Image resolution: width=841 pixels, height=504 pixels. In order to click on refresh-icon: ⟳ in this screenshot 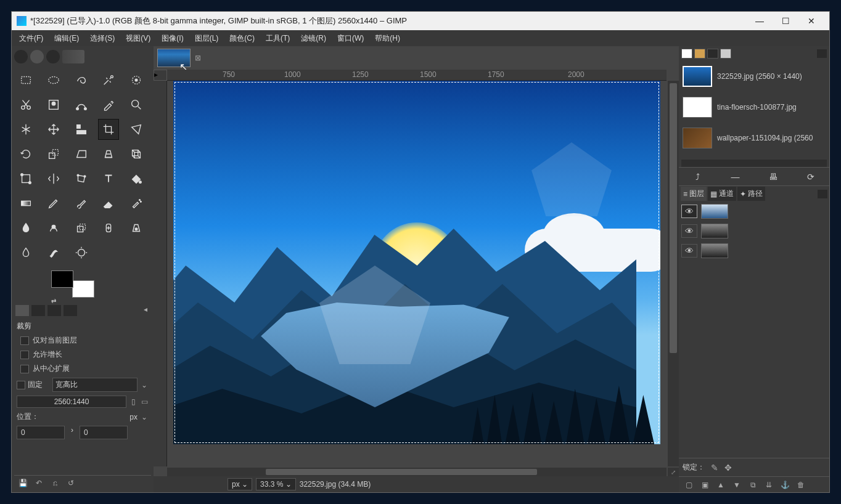, I will do `click(811, 177)`.